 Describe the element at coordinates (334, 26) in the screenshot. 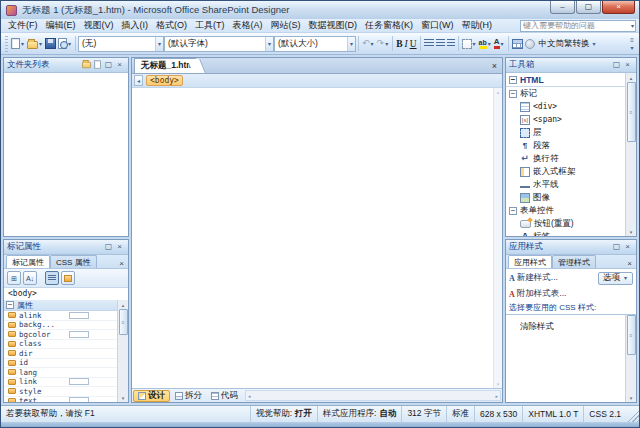

I see `menu-data-view: 数据视图(D)` at that location.